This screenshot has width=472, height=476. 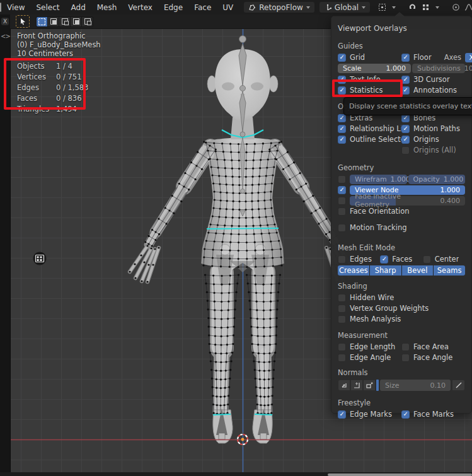 I want to click on menu-edge: Edge, so click(x=173, y=8).